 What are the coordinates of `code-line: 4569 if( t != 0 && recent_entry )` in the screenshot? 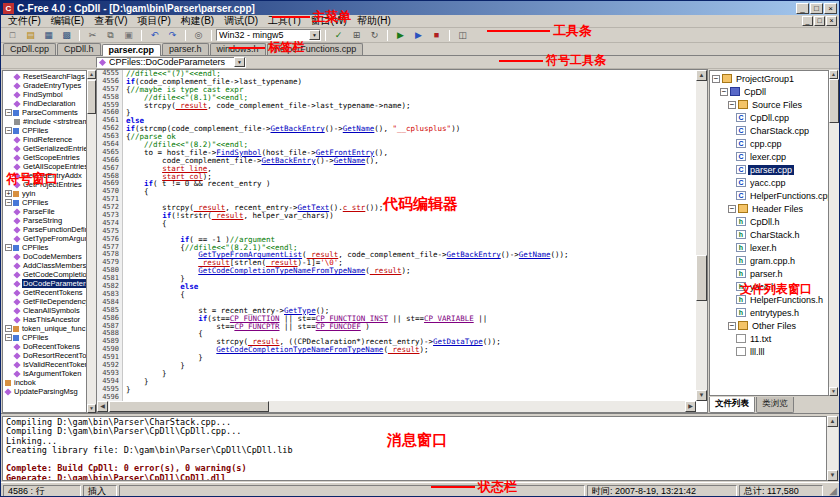 It's located at (396, 184).